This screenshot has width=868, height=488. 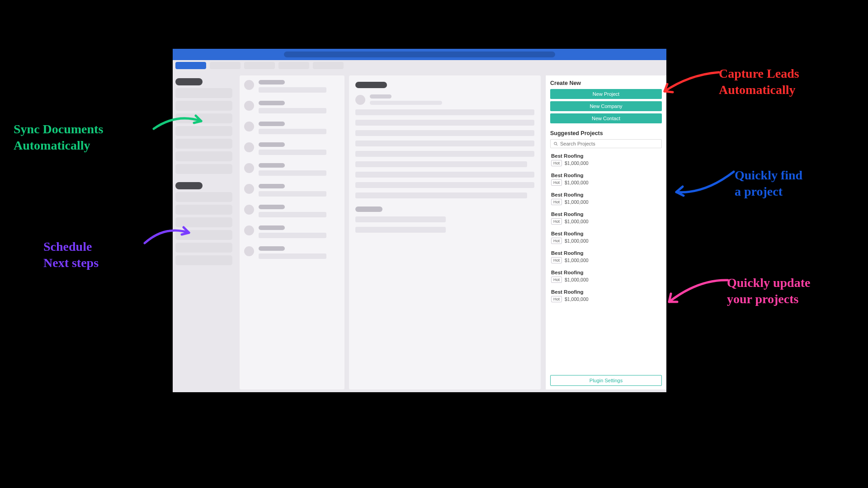 What do you see at coordinates (759, 82) in the screenshot?
I see `annotation-capture-leads: Capture Leads Automatically` at bounding box center [759, 82].